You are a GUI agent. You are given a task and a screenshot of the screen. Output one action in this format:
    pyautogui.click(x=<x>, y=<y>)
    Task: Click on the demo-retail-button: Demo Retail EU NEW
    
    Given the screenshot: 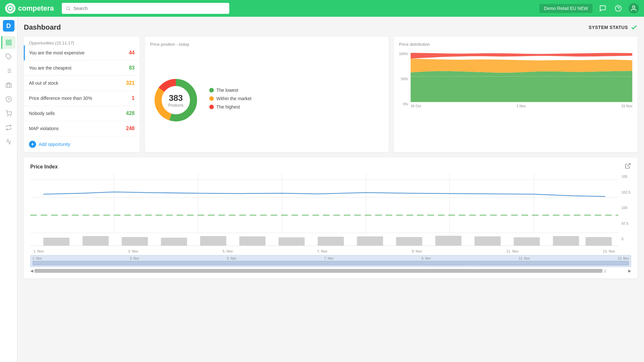 What is the action you would take?
    pyautogui.click(x=566, y=8)
    